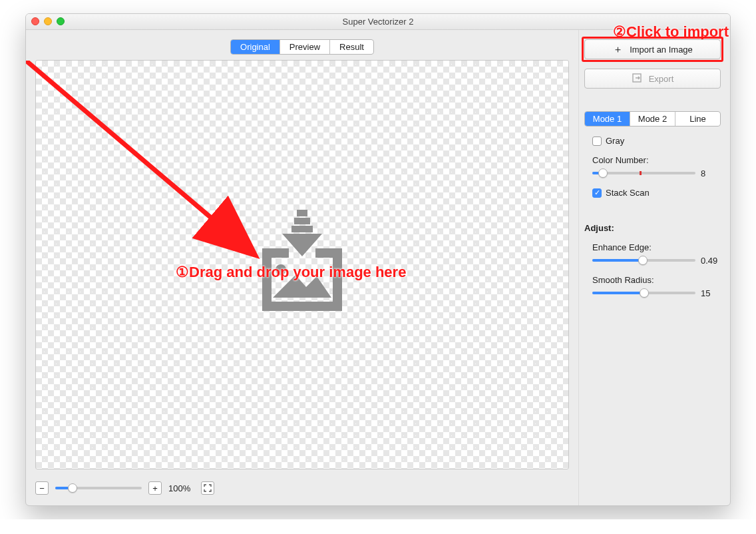 The height and width of the screenshot is (534, 756). Describe the element at coordinates (644, 260) in the screenshot. I see `enhance-edge-slider` at that location.